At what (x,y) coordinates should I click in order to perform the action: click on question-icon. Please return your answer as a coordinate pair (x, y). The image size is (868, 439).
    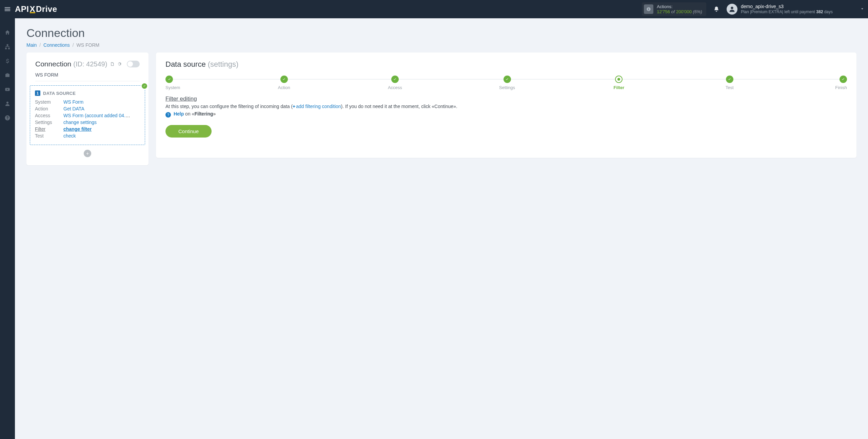
    Looking at the image, I should click on (7, 118).